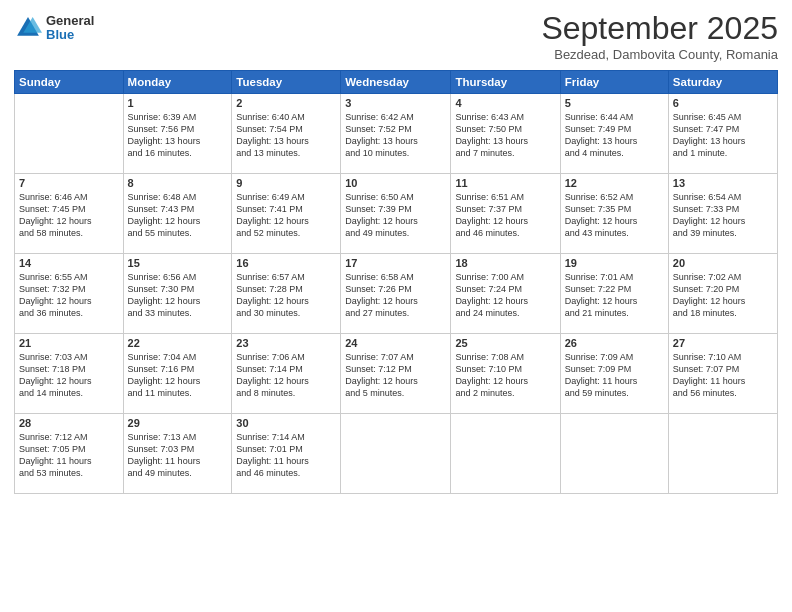  I want to click on day-number: 24, so click(396, 343).